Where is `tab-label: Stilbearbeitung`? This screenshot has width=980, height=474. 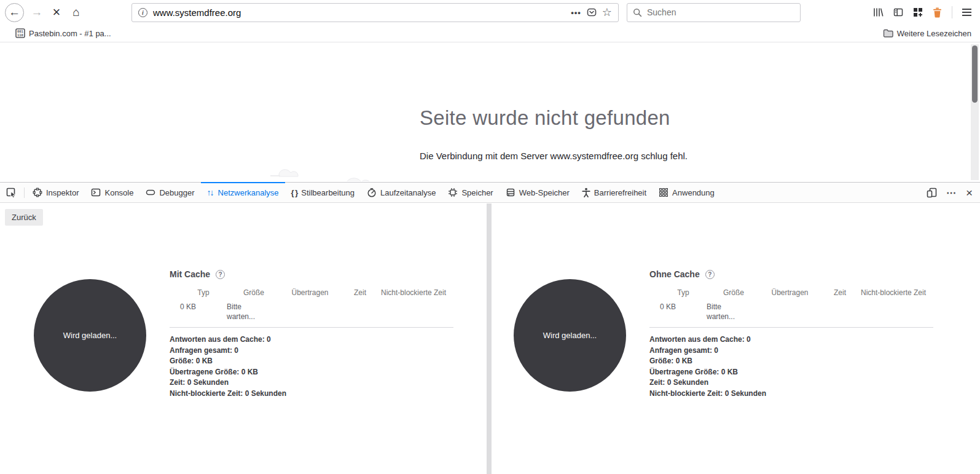
tab-label: Stilbearbeitung is located at coordinates (328, 193).